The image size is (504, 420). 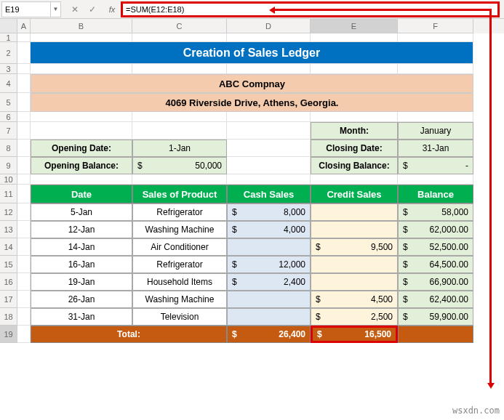 What do you see at coordinates (354, 317) in the screenshot?
I see `td-credit: $2,500` at bounding box center [354, 317].